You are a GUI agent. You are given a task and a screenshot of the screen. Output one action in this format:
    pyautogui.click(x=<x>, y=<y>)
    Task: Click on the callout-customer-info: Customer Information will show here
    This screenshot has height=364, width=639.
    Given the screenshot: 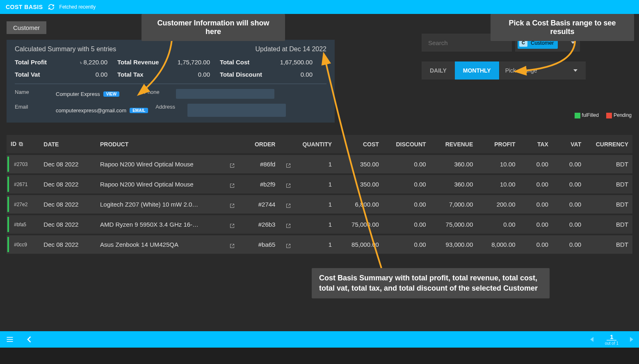 What is the action you would take?
    pyautogui.click(x=213, y=27)
    